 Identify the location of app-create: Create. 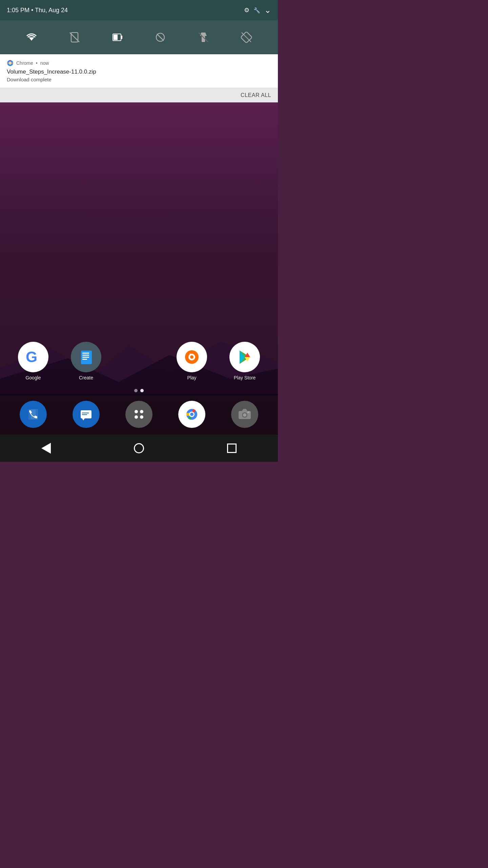
(86, 361).